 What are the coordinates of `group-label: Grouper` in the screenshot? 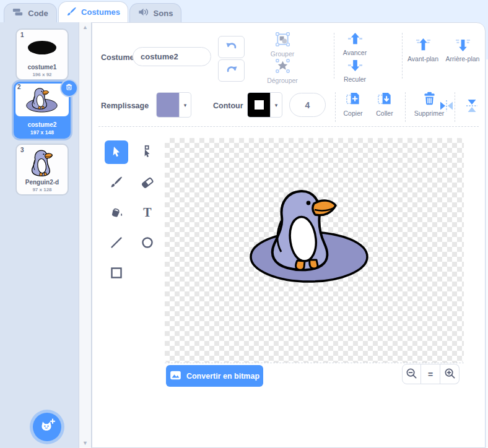 It's located at (282, 54).